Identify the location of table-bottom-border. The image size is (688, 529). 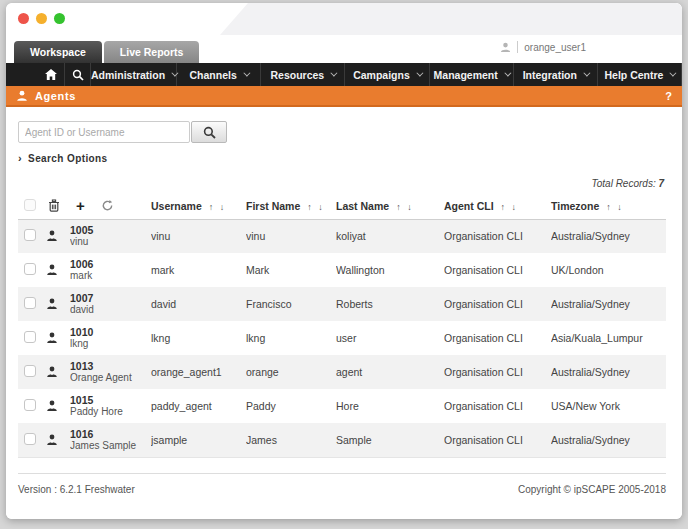
(342, 458).